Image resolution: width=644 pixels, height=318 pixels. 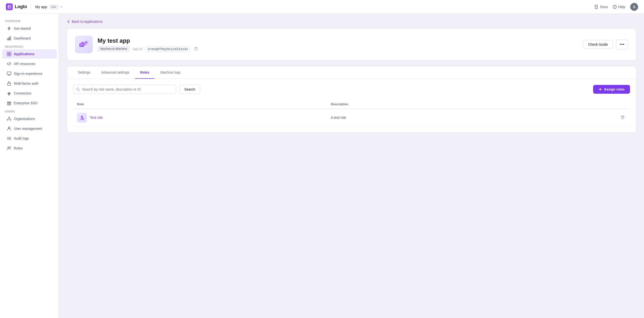 I want to click on app-type-badge: Machine-to-Machine, so click(x=114, y=49).